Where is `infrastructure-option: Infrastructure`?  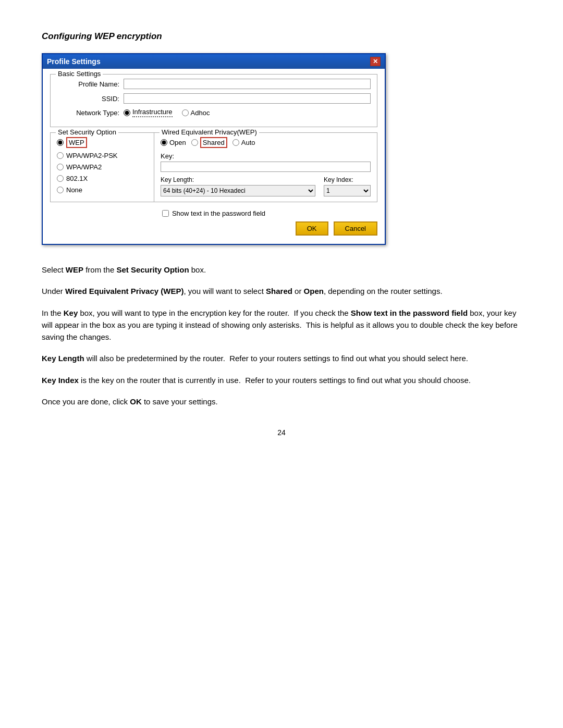
infrastructure-option: Infrastructure is located at coordinates (148, 113).